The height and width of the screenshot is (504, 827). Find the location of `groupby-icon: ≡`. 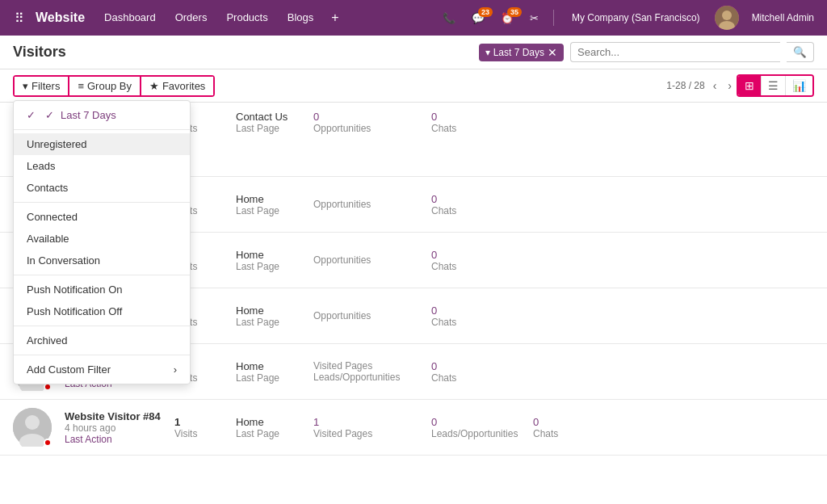

groupby-icon: ≡ is located at coordinates (81, 86).